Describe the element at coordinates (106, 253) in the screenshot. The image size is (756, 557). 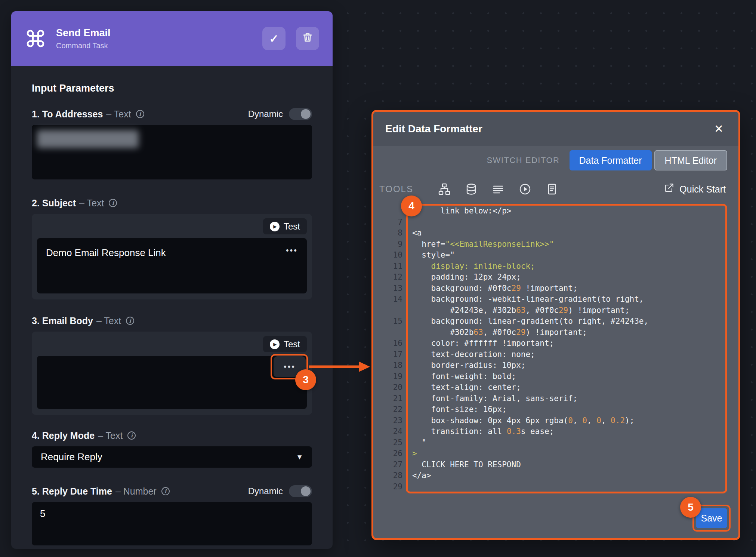
I see `subject-value: Demo Email Response Link` at that location.